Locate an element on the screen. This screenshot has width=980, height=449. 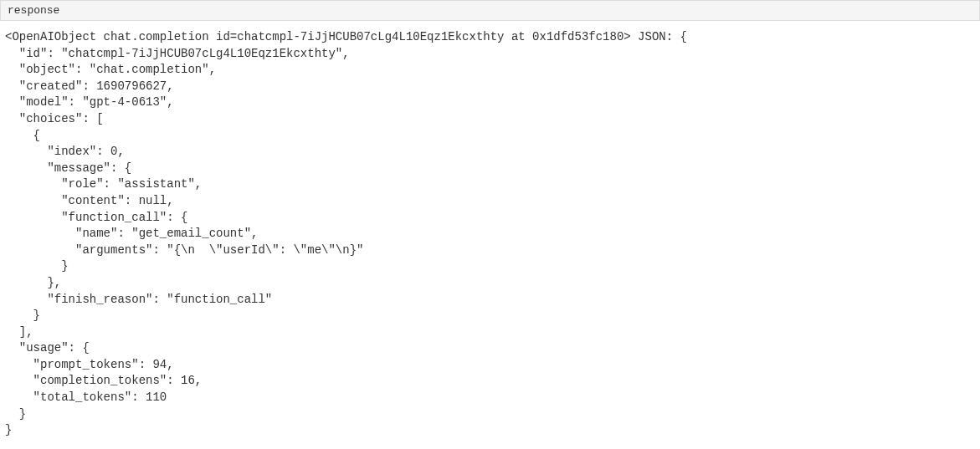
code-line: "message": { is located at coordinates (69, 168).